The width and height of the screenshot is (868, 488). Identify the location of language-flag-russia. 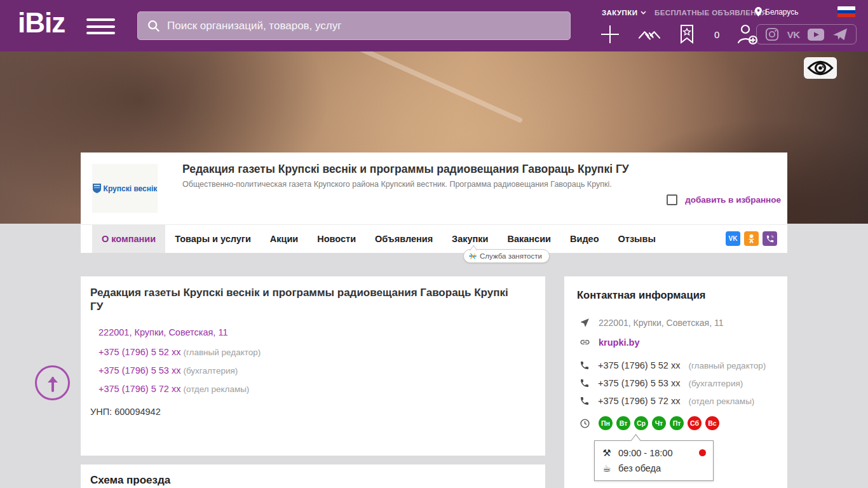
(846, 11).